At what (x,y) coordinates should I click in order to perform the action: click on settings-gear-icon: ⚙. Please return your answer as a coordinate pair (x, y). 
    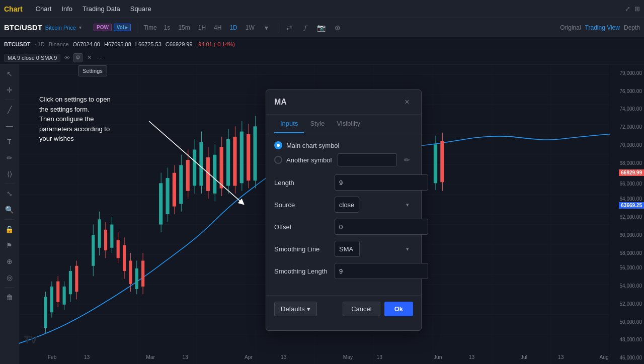
    Looking at the image, I should click on (78, 58).